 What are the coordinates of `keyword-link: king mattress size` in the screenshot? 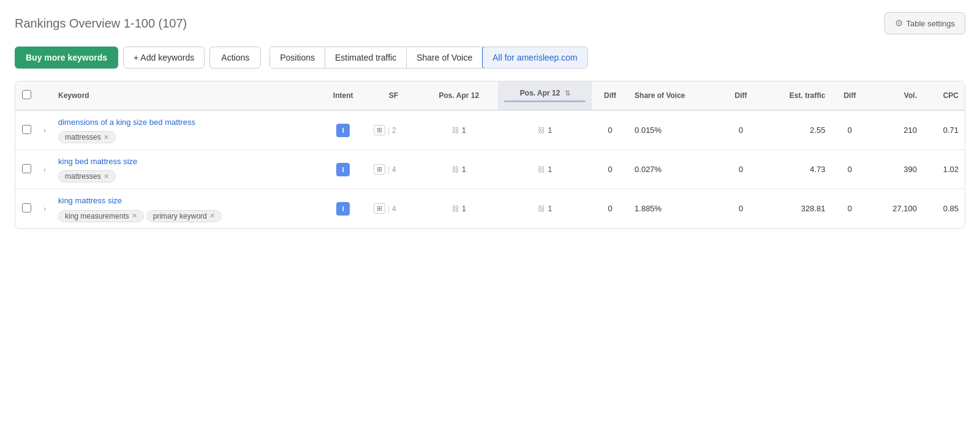 It's located at (186, 201).